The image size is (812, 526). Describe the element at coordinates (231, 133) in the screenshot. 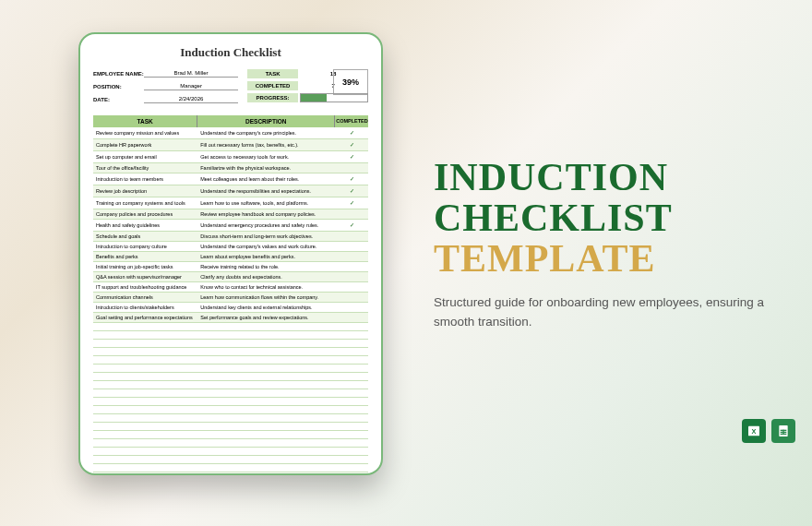

I see `table-row: Review company mission and valuesUnderst…` at that location.